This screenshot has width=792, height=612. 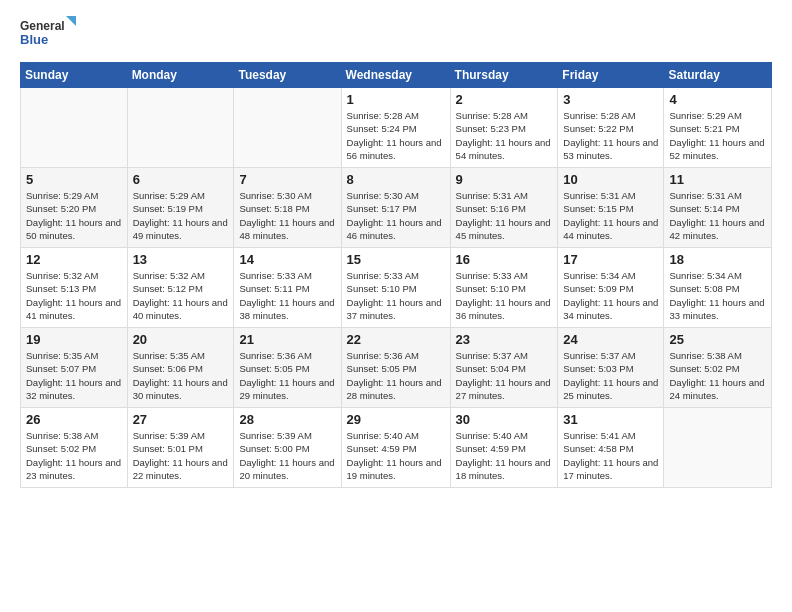 What do you see at coordinates (74, 76) in the screenshot?
I see `weekday-header-sunday: Sunday` at bounding box center [74, 76].